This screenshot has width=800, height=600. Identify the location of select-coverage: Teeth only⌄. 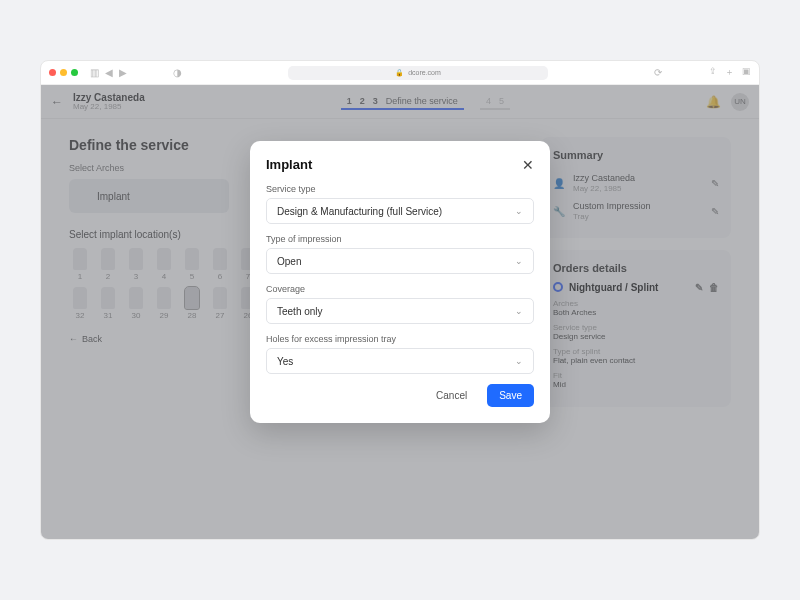
(400, 311).